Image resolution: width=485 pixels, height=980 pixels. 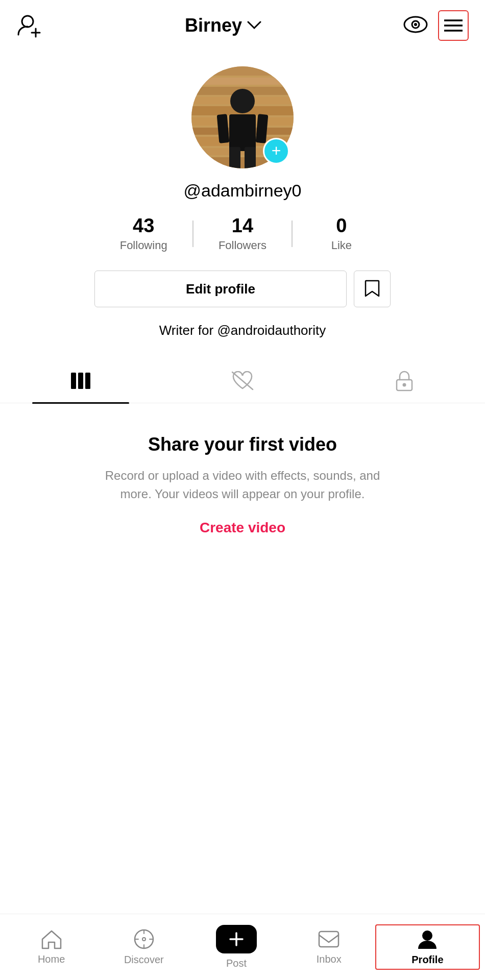 What do you see at coordinates (428, 947) in the screenshot?
I see `nav-profile: Profile` at bounding box center [428, 947].